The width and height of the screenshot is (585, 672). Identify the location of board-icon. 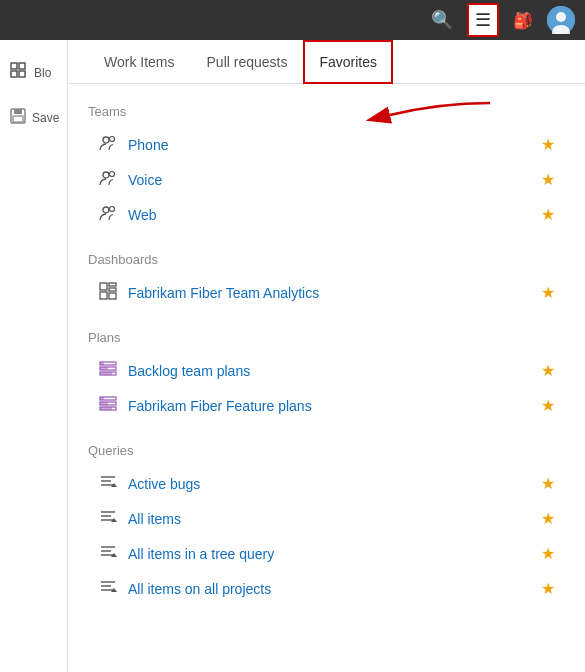
(19, 73).